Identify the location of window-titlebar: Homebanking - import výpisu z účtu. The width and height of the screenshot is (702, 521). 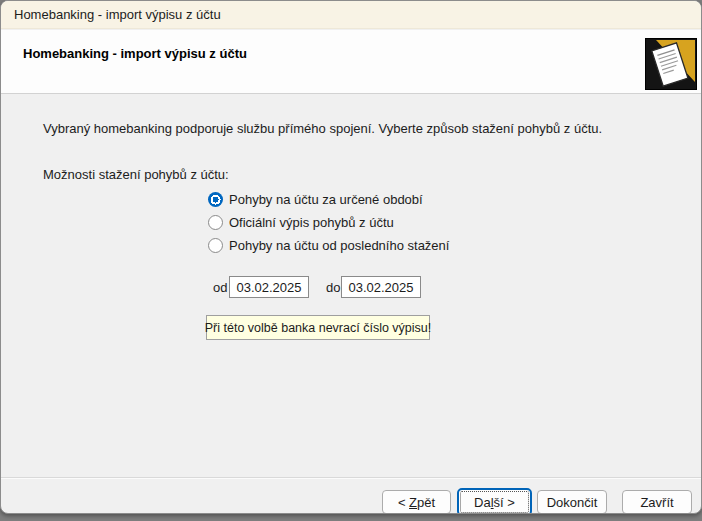
(351, 15).